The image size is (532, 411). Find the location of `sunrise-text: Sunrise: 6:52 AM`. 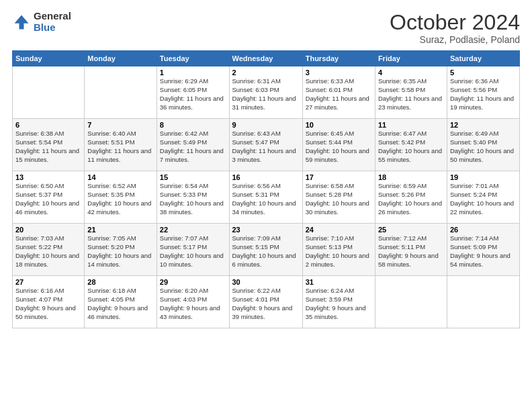

sunrise-text: Sunrise: 6:52 AM is located at coordinates (112, 185).